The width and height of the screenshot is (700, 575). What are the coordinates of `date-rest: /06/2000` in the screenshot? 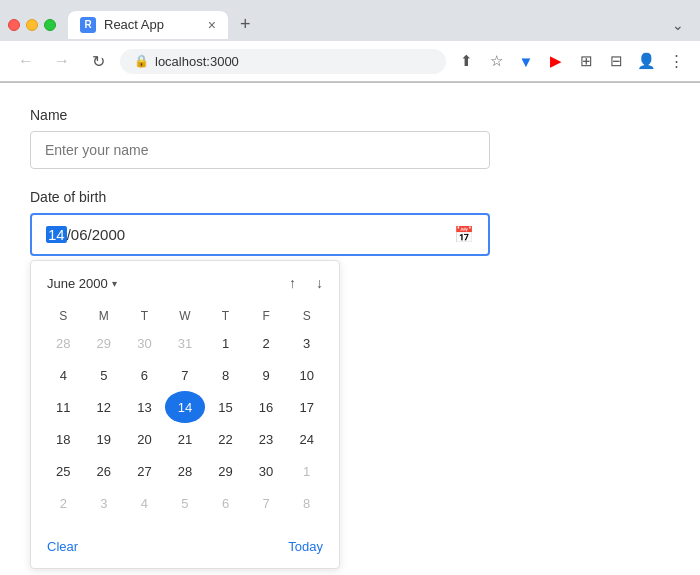 It's located at (96, 234).